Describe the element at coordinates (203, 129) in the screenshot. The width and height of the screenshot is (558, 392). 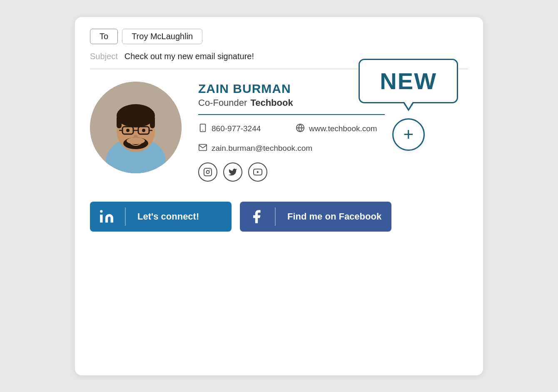
I see `phone-icon` at that location.